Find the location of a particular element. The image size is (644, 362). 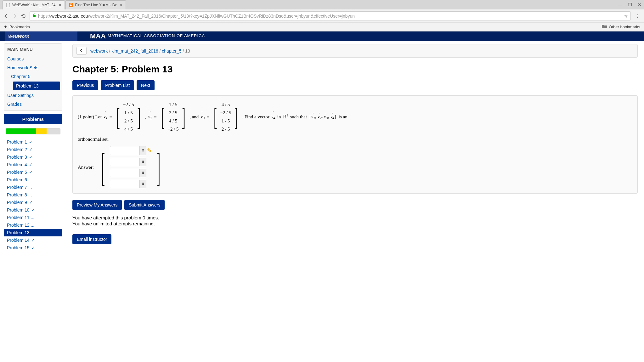

tab-title: WeBWorK : Kim_MAT_24 is located at coordinates (34, 5).